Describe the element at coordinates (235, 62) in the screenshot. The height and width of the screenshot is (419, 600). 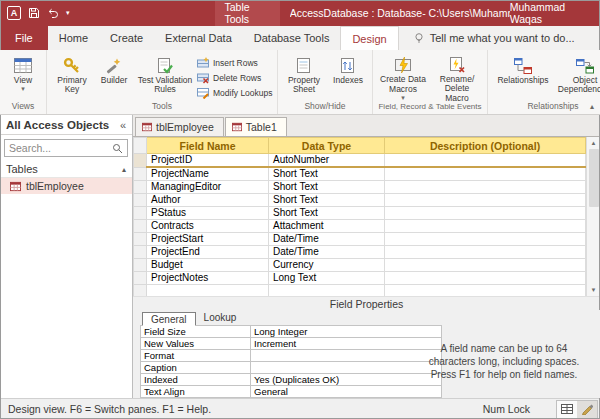
I see `insert-rows-button: Insert Rows` at that location.